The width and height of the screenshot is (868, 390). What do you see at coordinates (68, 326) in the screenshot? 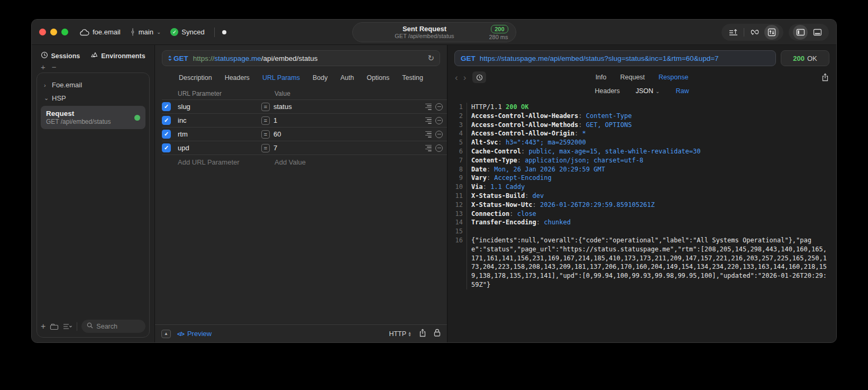
I see `sort-list-icon` at bounding box center [68, 326].